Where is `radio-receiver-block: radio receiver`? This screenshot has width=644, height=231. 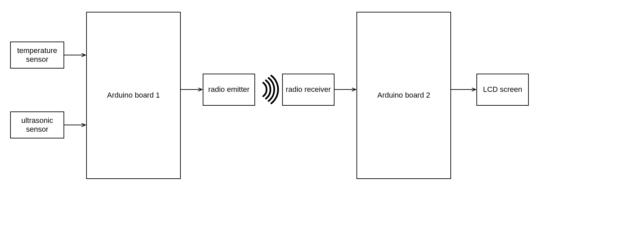 radio-receiver-block: radio receiver is located at coordinates (308, 90).